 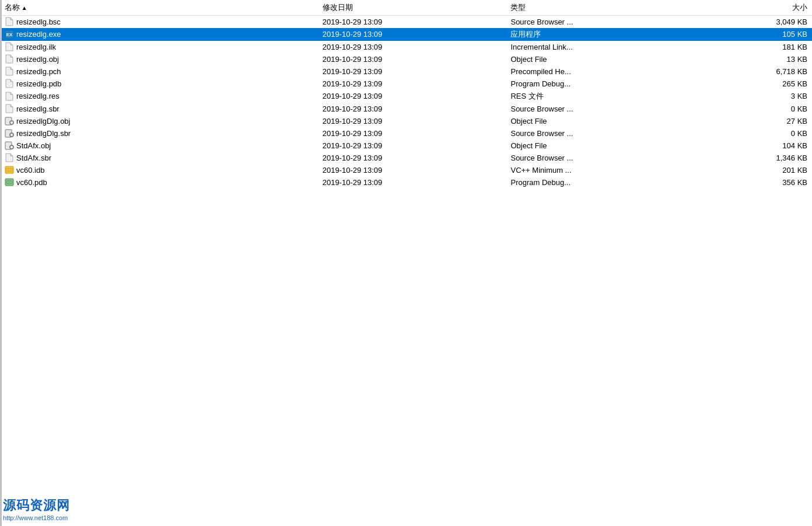 What do you see at coordinates (34, 158) in the screenshot?
I see `file-name-text: StdAfx.sbr` at bounding box center [34, 158].